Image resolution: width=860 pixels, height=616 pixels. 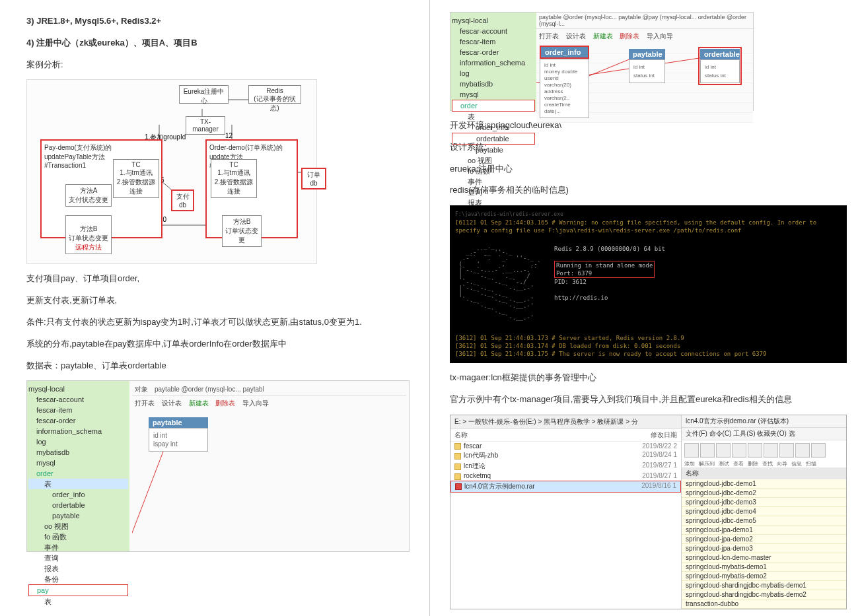 I want to click on tree-table: ordertable, so click(x=78, y=505).